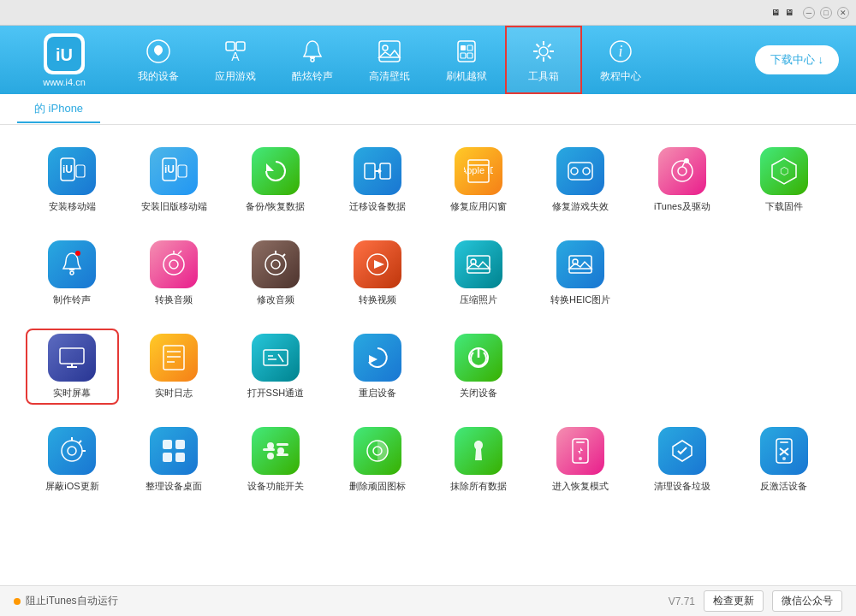 The image size is (856, 616). I want to click on install-app-label: 安装移动端, so click(72, 207).